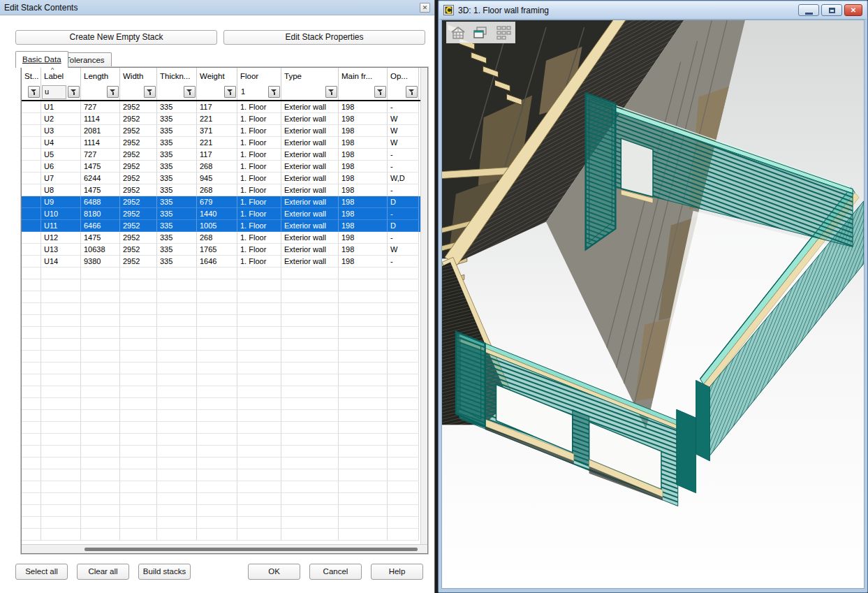 The width and height of the screenshot is (868, 593). I want to click on table-row: U6147529523352681. FloorExterior wall198…, so click(221, 166).